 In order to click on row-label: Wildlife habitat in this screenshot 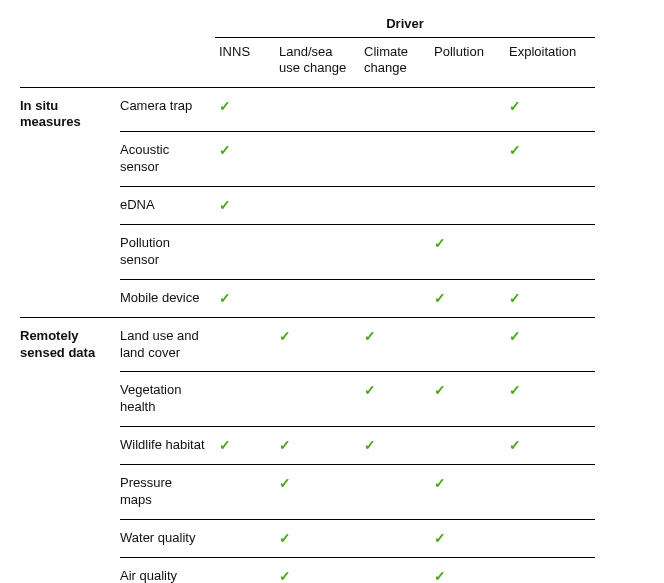, I will do `click(168, 446)`.